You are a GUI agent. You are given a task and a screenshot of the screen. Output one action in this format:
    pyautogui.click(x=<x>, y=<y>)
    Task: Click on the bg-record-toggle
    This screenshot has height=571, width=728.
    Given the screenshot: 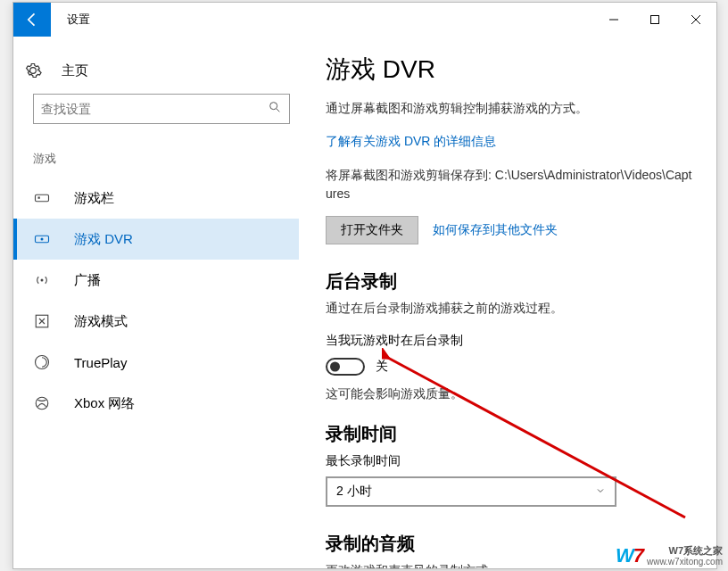 What is the action you would take?
    pyautogui.click(x=345, y=367)
    